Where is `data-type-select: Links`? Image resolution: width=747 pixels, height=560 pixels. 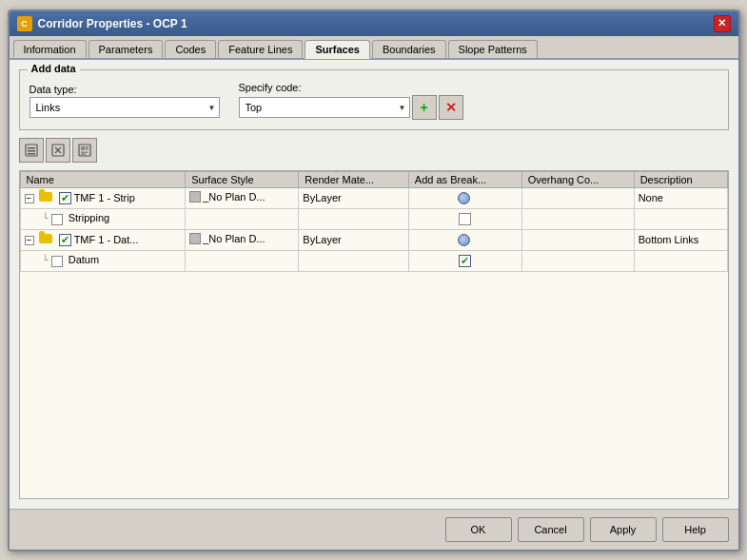 data-type-select: Links is located at coordinates (125, 107).